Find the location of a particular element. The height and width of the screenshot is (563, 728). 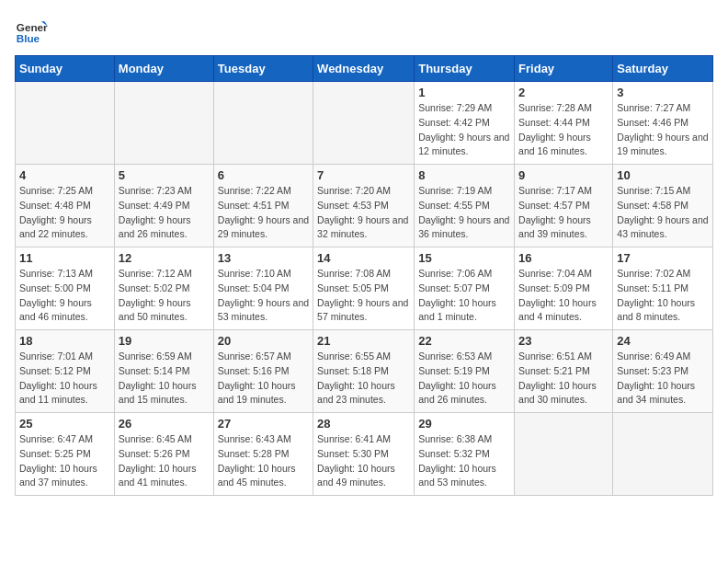

day-number: 19 is located at coordinates (164, 340).